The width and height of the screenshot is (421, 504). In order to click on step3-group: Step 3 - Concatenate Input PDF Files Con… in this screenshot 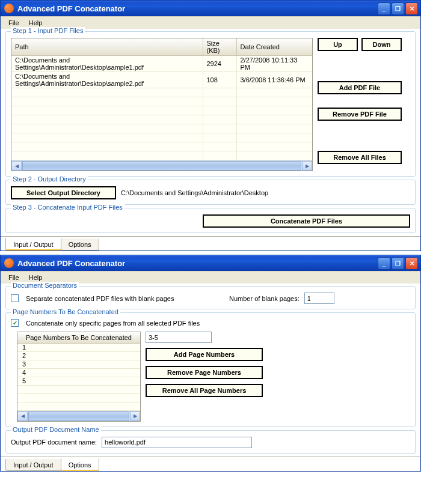, I will do `click(210, 220)`.